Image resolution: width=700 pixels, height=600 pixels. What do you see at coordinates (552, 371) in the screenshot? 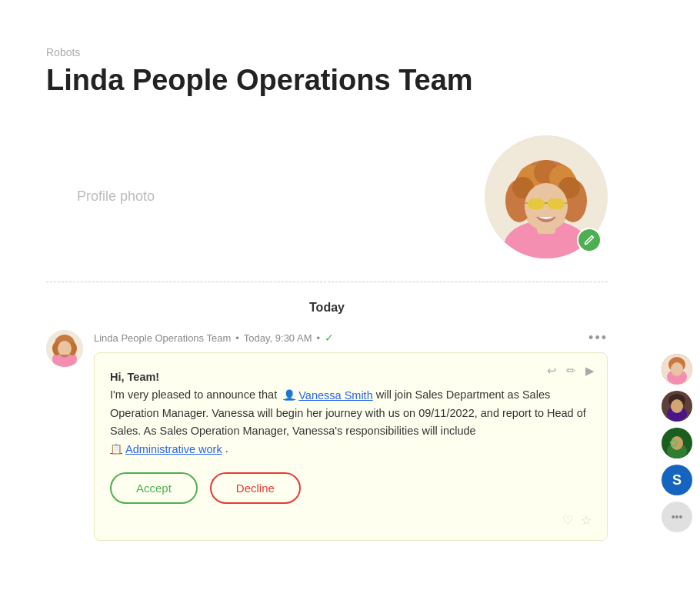
I see `reply-icon: ↩` at bounding box center [552, 371].